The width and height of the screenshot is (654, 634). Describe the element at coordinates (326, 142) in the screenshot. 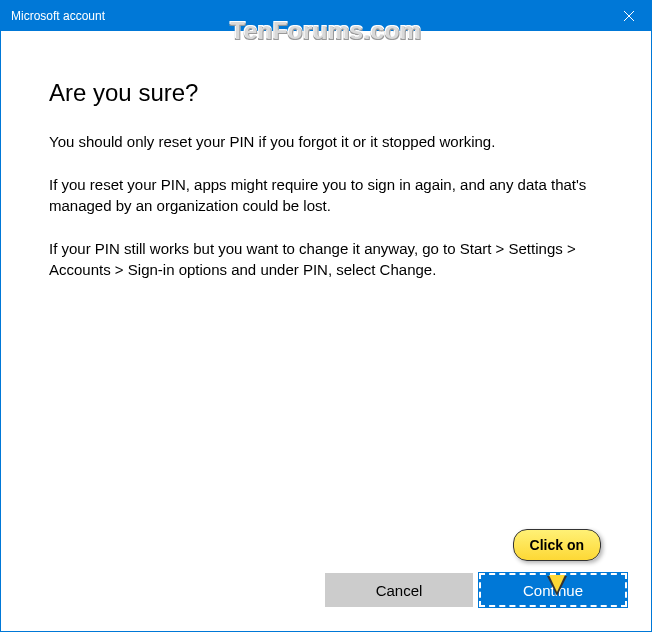

I see `dialog-paragraph-1: You should only reset your PIN if you fo…` at that location.